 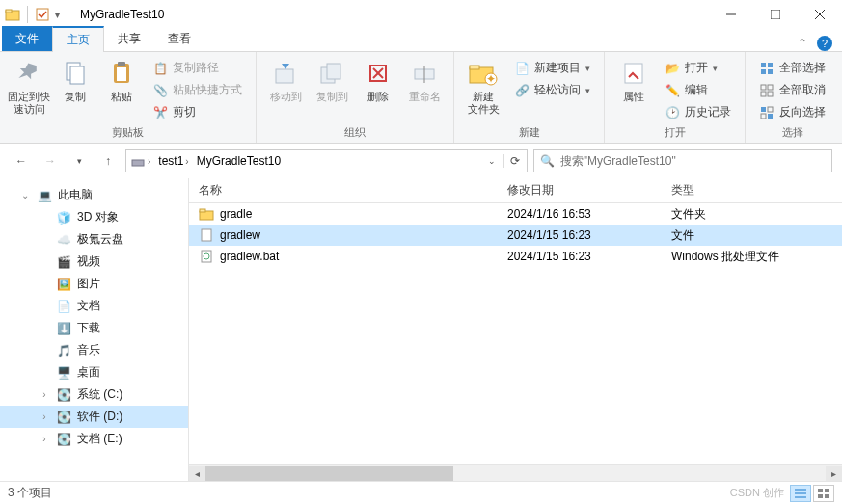 What do you see at coordinates (634, 79) in the screenshot?
I see `properties-button: 属性` at bounding box center [634, 79].